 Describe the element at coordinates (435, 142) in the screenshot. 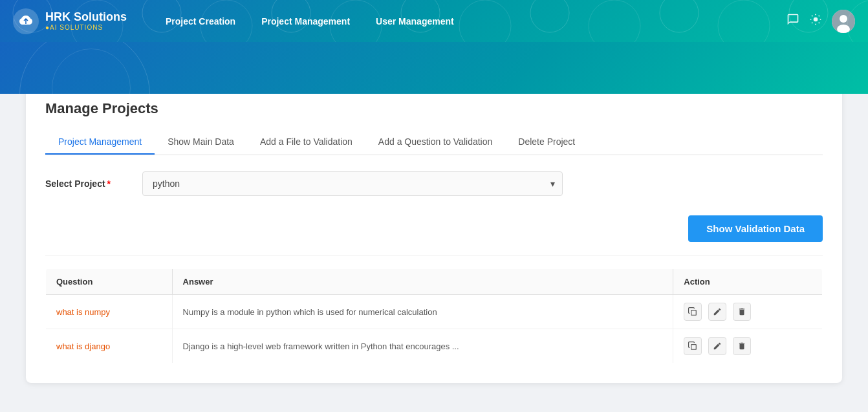

I see `tab-add-question-validation: Add a Question to Validation` at that location.